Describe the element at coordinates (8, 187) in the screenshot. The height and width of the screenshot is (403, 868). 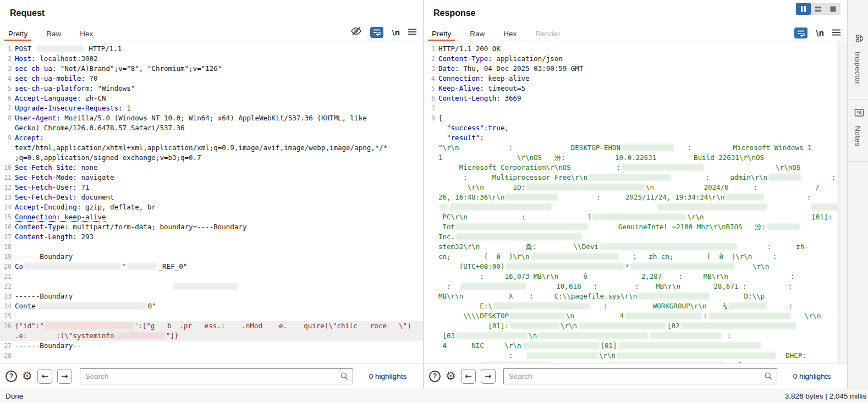
I see `line-number: 12` at that location.